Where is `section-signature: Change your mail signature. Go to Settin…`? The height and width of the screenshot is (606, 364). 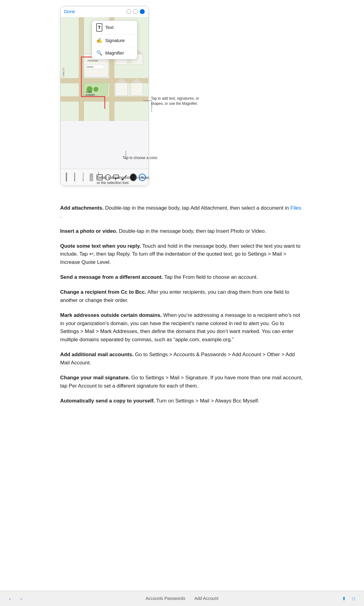
section-signature: Change your mail signature. Go to Settin… is located at coordinates (182, 382).